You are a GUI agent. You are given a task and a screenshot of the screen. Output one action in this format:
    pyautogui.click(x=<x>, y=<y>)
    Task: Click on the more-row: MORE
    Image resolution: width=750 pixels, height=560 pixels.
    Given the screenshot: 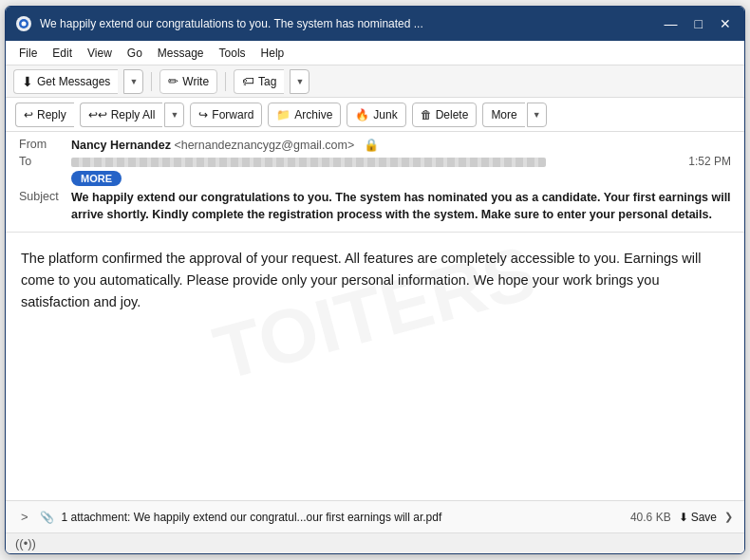 What is the action you would take?
    pyautogui.click(x=375, y=178)
    